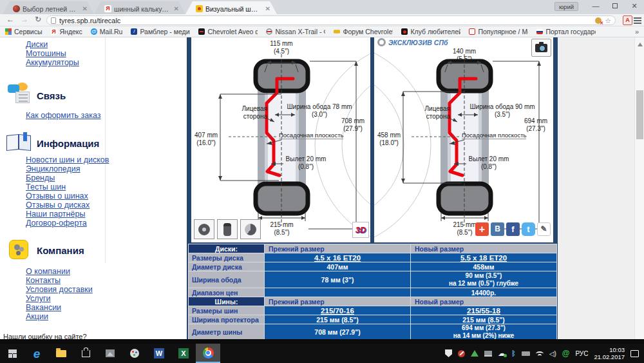 This screenshot has height=363, width=644. What do you see at coordinates (227, 230) in the screenshot?
I see `view-front-button` at bounding box center [227, 230].